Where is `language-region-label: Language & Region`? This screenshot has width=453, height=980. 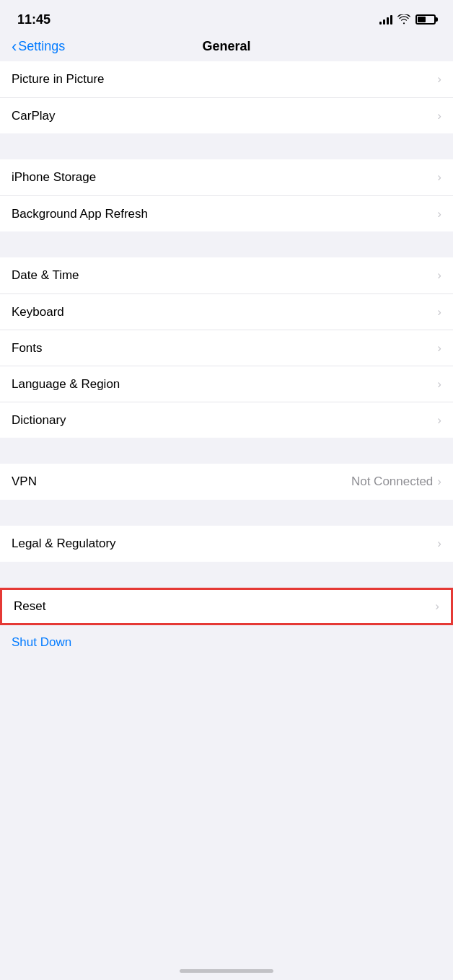 language-region-label: Language & Region is located at coordinates (66, 384).